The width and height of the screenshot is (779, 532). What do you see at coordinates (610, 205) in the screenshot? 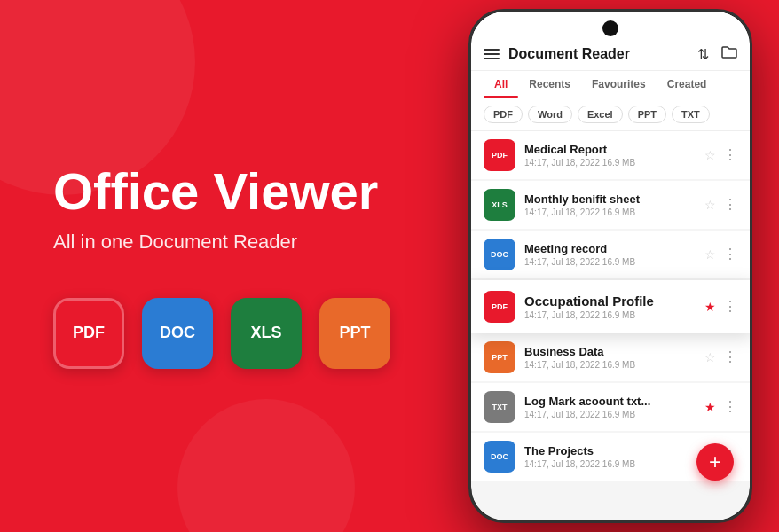
I see `file-info: Monthly benifit sheet 14:17, Jul 18, 202…` at bounding box center [610, 205].